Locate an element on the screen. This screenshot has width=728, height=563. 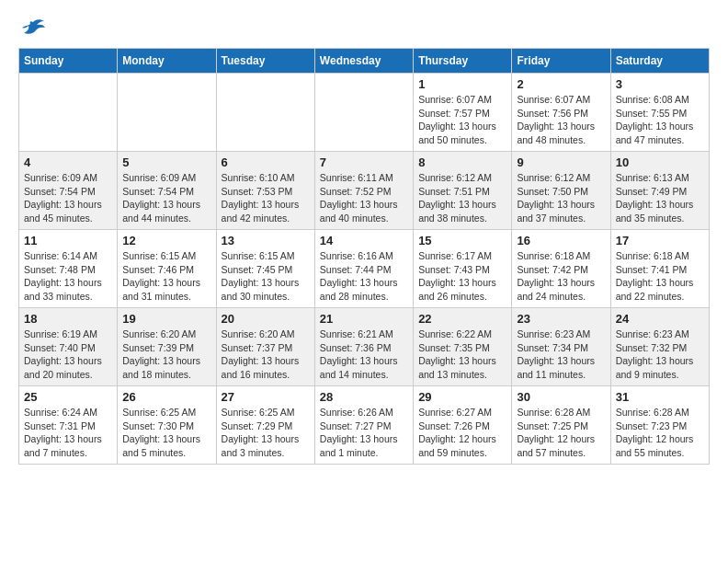
day-number: 1 is located at coordinates (462, 85).